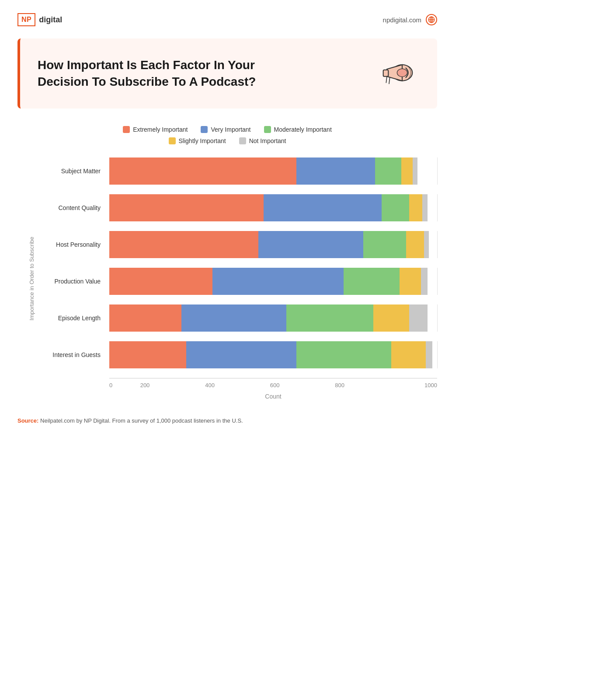 The width and height of the screenshot is (612, 700). What do you see at coordinates (238, 281) in the screenshot?
I see `bar-row: Production Value` at bounding box center [238, 281].